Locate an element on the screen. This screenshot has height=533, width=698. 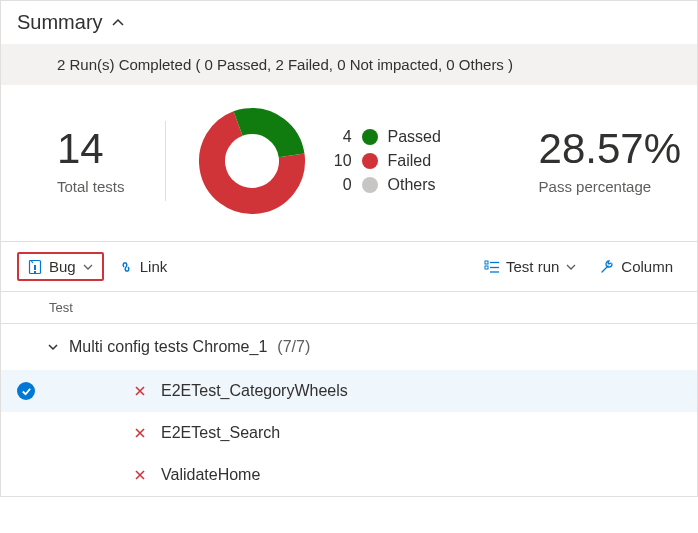
test-run-label: Test run is located at coordinates (532, 266).